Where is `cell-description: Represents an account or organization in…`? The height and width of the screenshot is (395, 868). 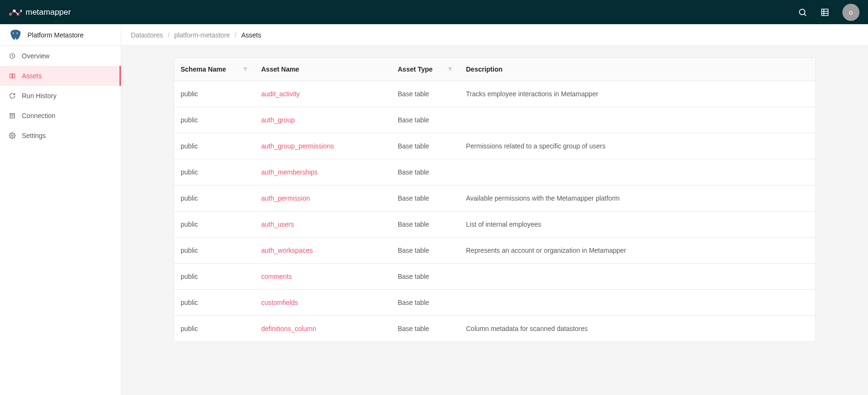 cell-description: Represents an account or organization in… is located at coordinates (637, 250).